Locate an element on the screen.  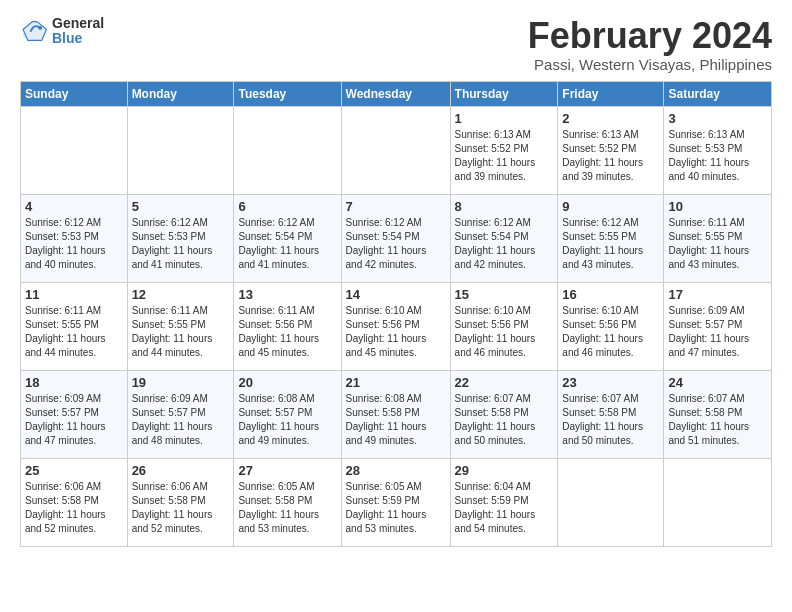
calendar-cell: 27Sunrise: 6:05 AM Sunset: 5:58 PM Dayli… is located at coordinates (288, 502).